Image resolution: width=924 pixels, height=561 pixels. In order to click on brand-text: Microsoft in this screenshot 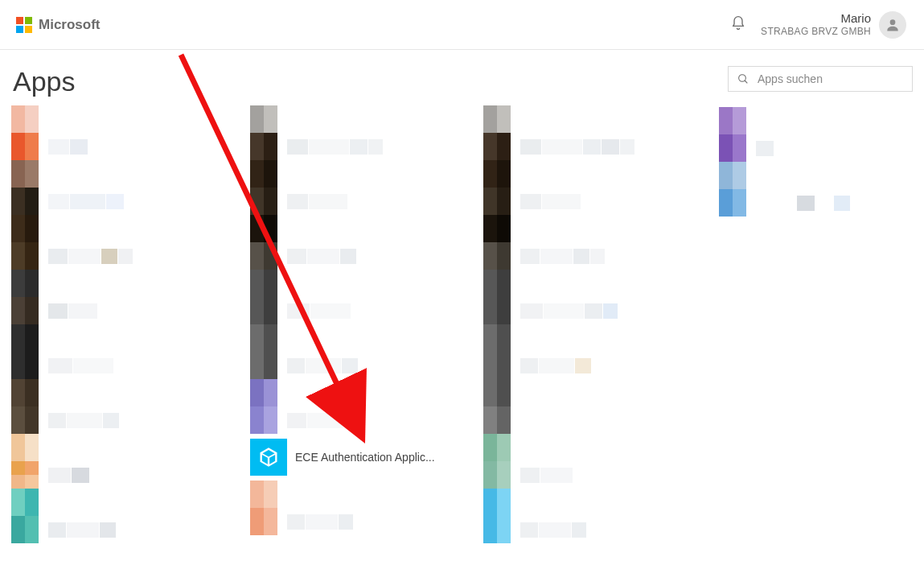, I will do `click(69, 25)`.